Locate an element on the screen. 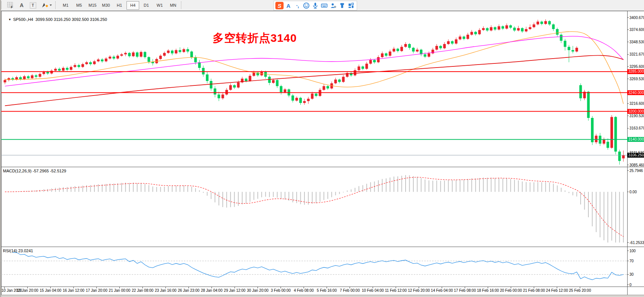 This screenshot has width=644, height=297. skin-icon is located at coordinates (342, 6).